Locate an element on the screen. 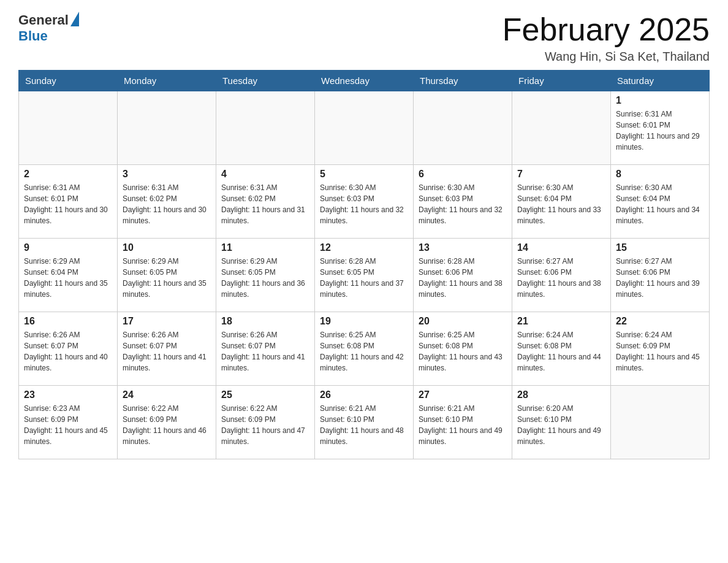  day-info: Sunrise: 6:24 AMSunset: 6:09 PMDaylight:… is located at coordinates (660, 351).